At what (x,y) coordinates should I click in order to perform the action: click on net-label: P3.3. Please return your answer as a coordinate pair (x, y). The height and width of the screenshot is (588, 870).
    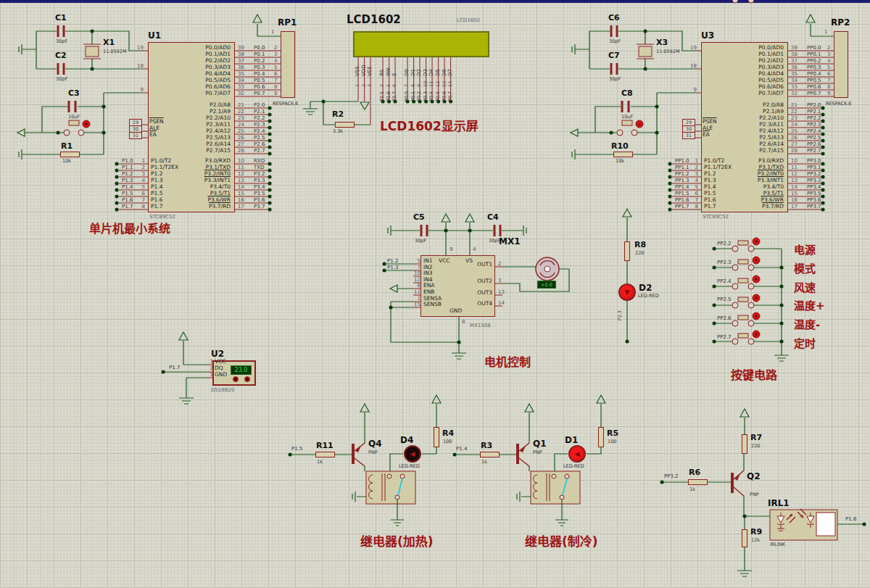
    Looking at the image, I should click on (260, 181).